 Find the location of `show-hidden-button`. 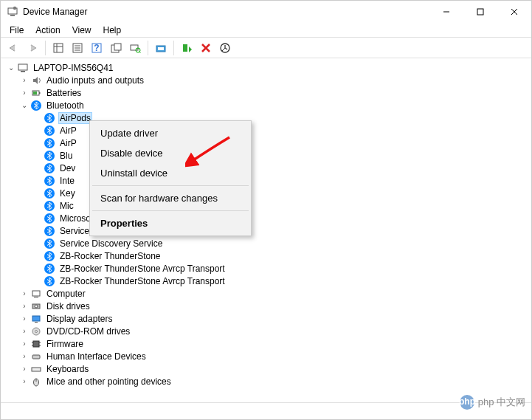

show-hidden-button is located at coordinates (58, 48).